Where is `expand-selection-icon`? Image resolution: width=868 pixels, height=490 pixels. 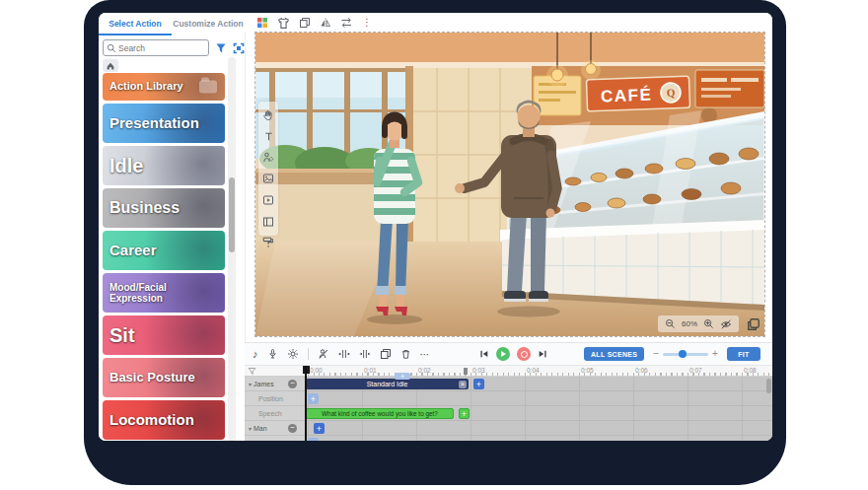
expand-selection-icon is located at coordinates (239, 48).